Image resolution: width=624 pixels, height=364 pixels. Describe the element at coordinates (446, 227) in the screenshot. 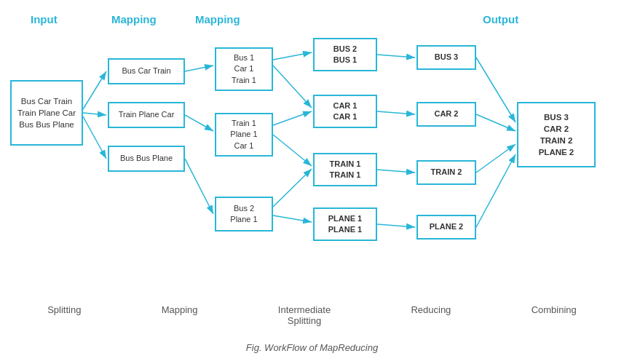

I see `reduce-box-4: PLANE 2` at that location.